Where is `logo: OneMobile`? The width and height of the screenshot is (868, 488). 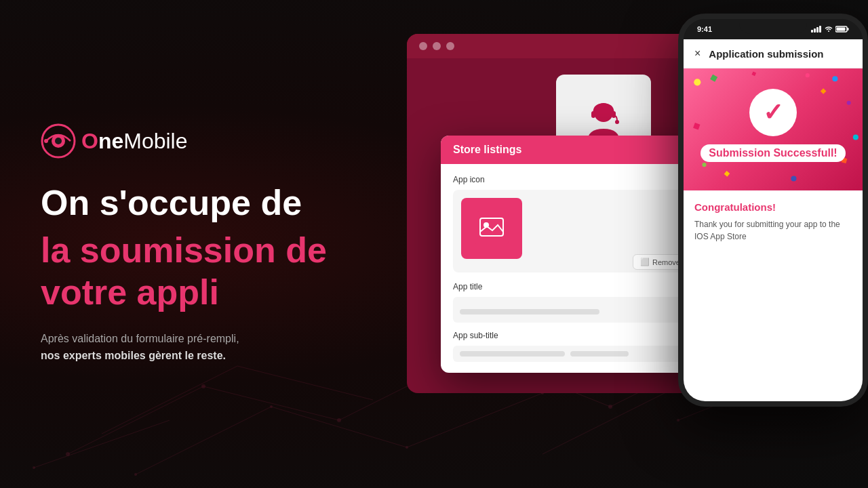
logo: OneMobile is located at coordinates (217, 141).